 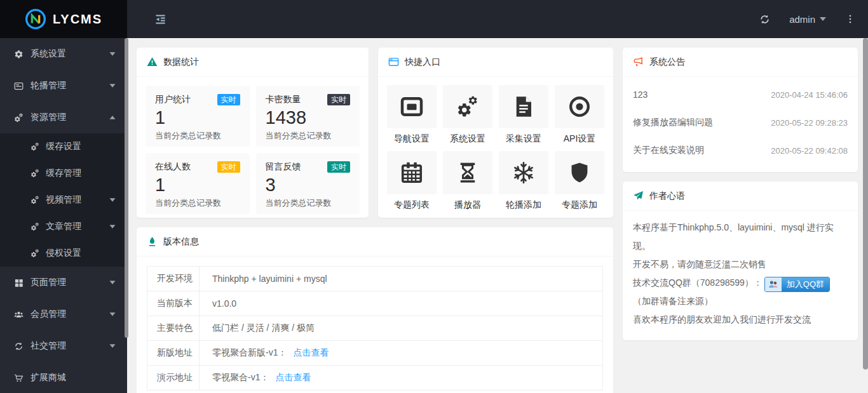 I want to click on quick-label: API设置, so click(x=580, y=139).